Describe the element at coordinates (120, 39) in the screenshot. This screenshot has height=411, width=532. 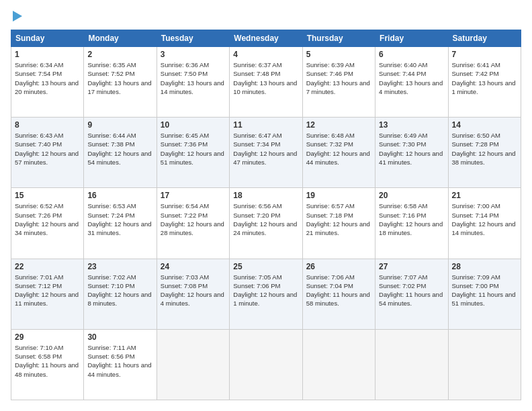
I see `day-header-monday: Monday` at that location.